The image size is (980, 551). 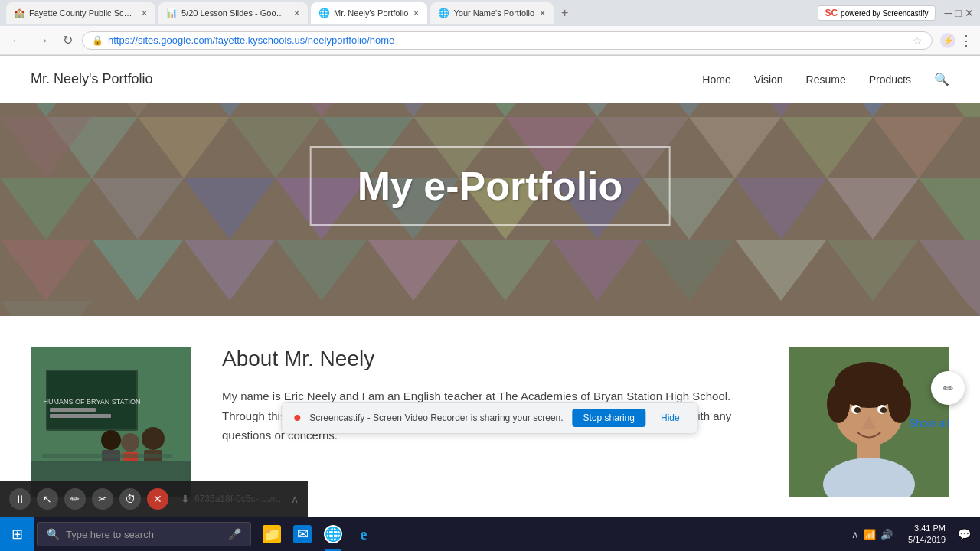 I want to click on tab-yourname: 🌐 Your Name's Portfolio ✕, so click(x=492, y=13).